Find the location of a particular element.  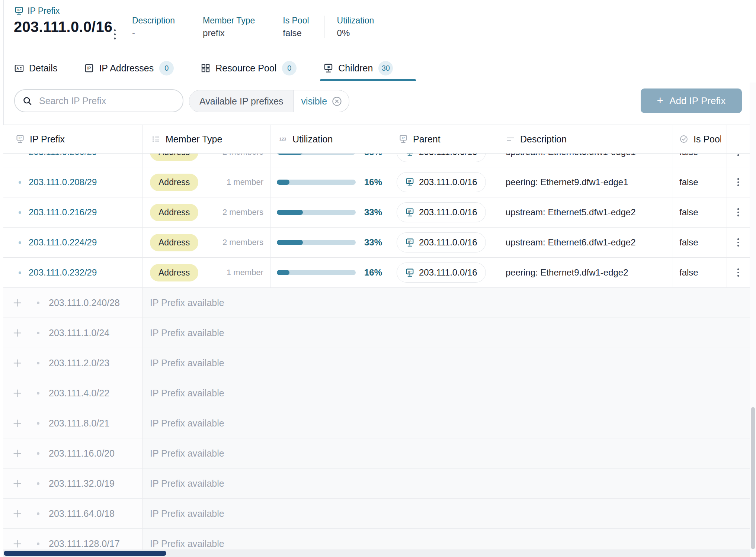

prefix-link: 203.111.0.224/29 is located at coordinates (63, 242).